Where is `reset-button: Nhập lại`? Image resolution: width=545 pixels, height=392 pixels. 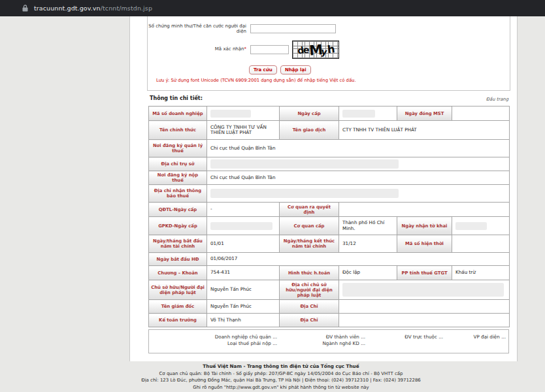 reset-button: Nhập lại is located at coordinates (295, 70).